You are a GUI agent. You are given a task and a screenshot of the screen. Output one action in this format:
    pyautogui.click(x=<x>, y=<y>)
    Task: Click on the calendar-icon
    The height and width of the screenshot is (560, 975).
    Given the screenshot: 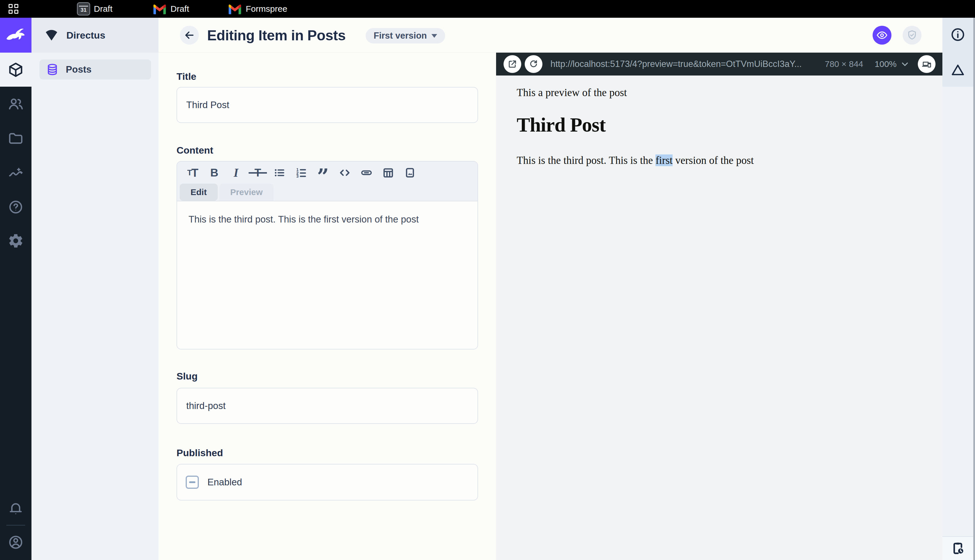 What is the action you would take?
    pyautogui.click(x=83, y=9)
    